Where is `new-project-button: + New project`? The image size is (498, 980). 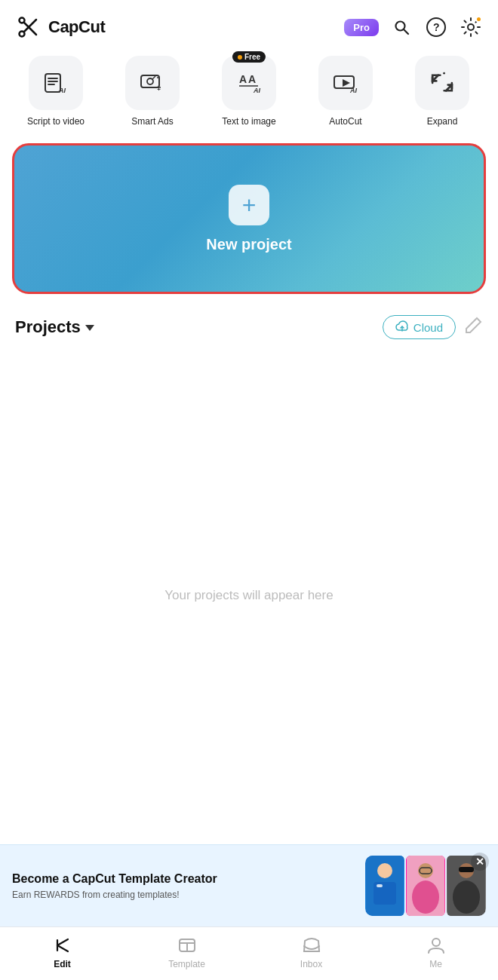 new-project-button: + New project is located at coordinates (249, 219).